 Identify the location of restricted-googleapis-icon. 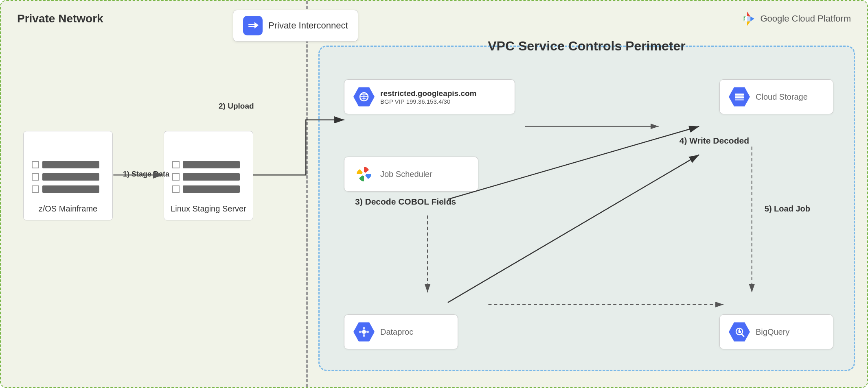
(364, 97).